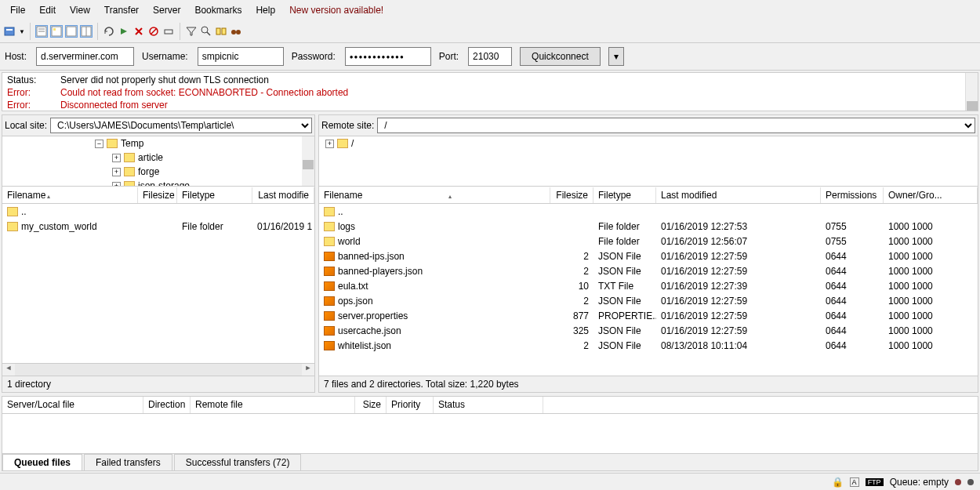  What do you see at coordinates (218, 10) in the screenshot?
I see `menu-bookmarks: Bookmarks` at bounding box center [218, 10].